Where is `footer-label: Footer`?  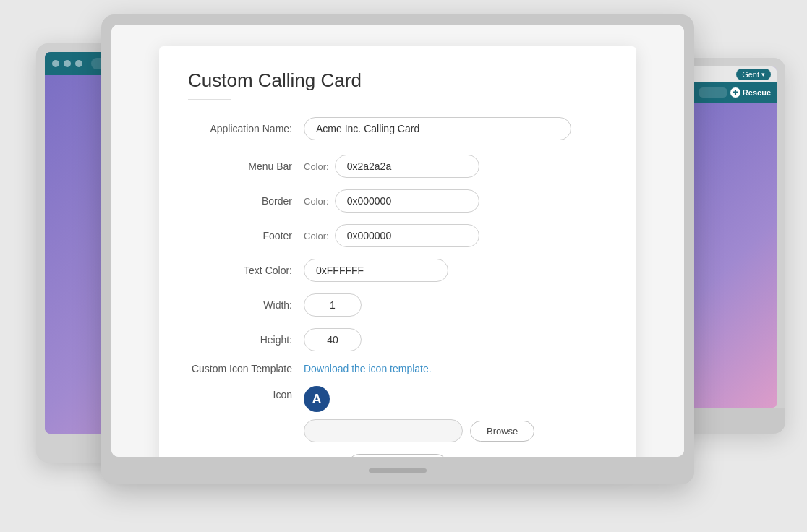
footer-label: Footer is located at coordinates (246, 236).